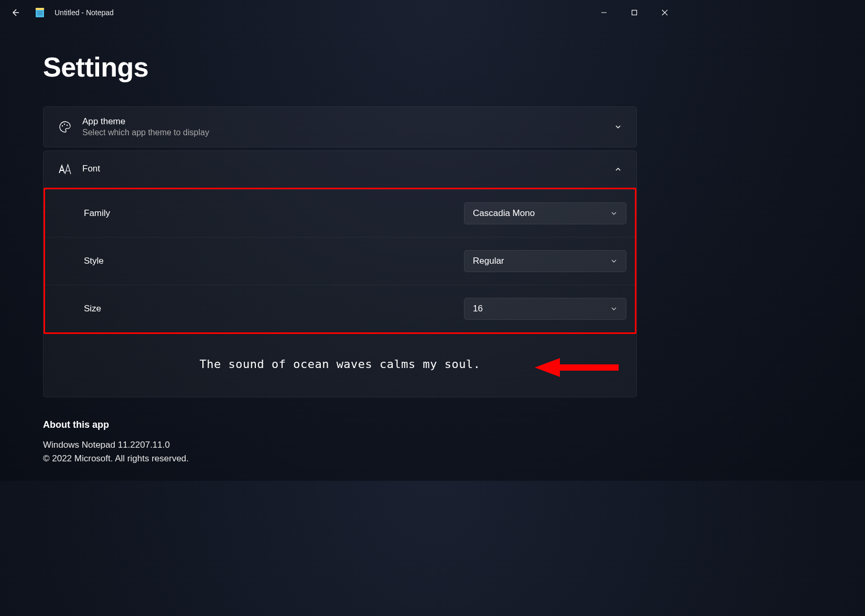 Image resolution: width=865 pixels, height=616 pixels. What do you see at coordinates (340, 213) in the screenshot?
I see `font-family-row: Family Cascadia Mono` at bounding box center [340, 213].